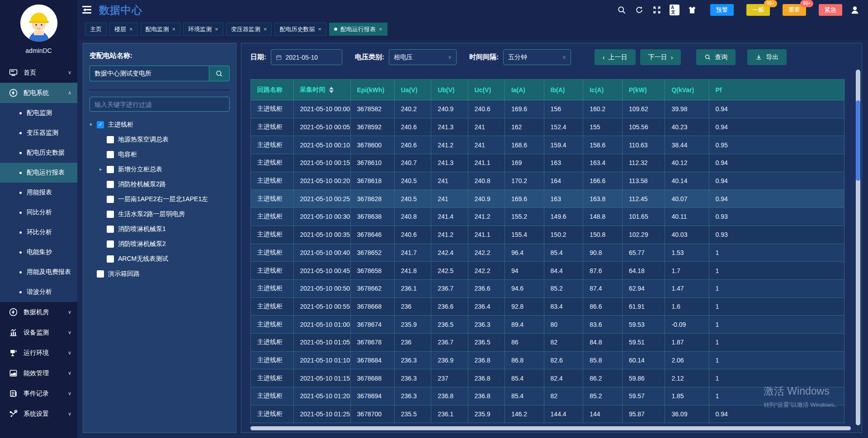 The width and height of the screenshot is (868, 438). Describe the element at coordinates (548, 163) in the screenshot. I see `table-row: 主进线柜2021-05-10 00:153678610240.7241.3241…` at that location.